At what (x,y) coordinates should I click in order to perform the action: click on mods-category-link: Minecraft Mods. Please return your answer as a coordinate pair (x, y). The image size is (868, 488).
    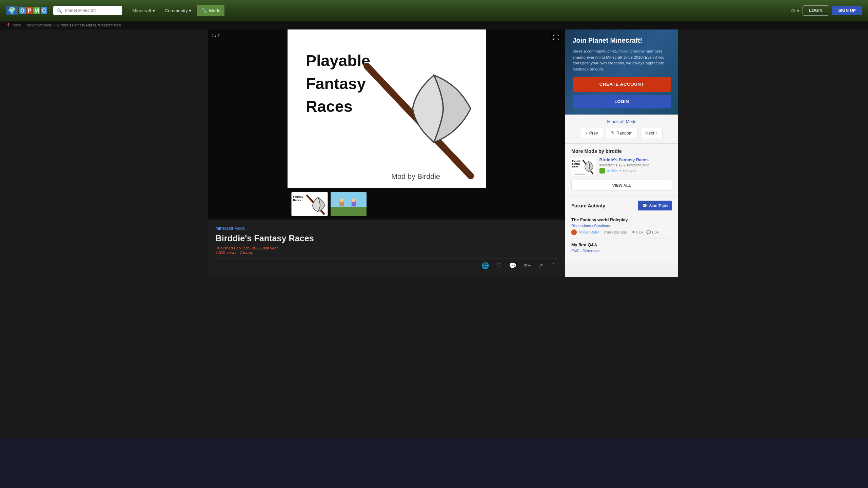
    Looking at the image, I should click on (691, 135).